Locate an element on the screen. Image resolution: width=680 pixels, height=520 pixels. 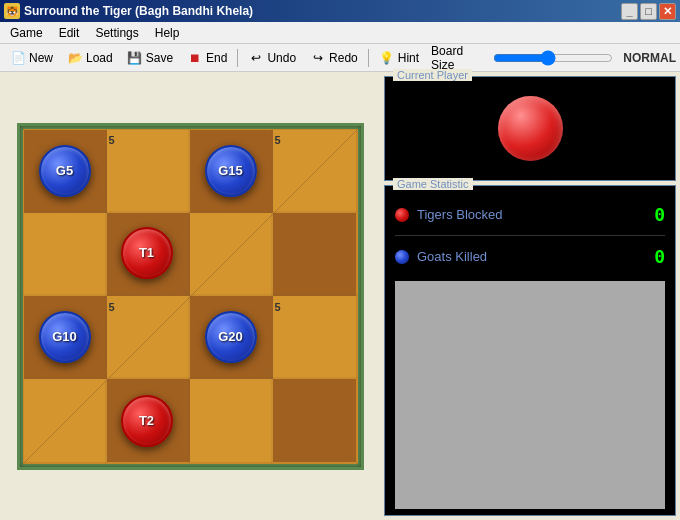
current-player-box: Current Player is located at coordinates (530, 128).